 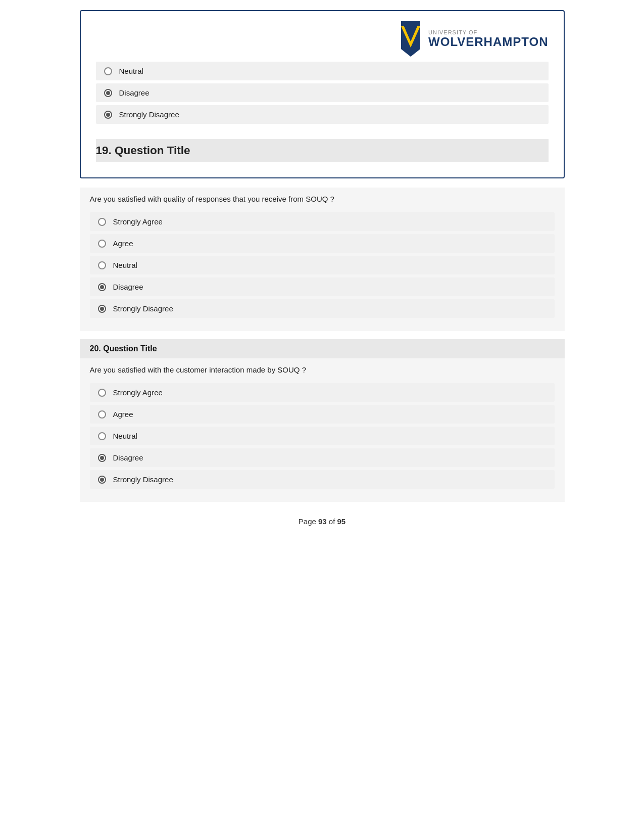 What do you see at coordinates (322, 522) in the screenshot?
I see `footer-current: 93` at bounding box center [322, 522].